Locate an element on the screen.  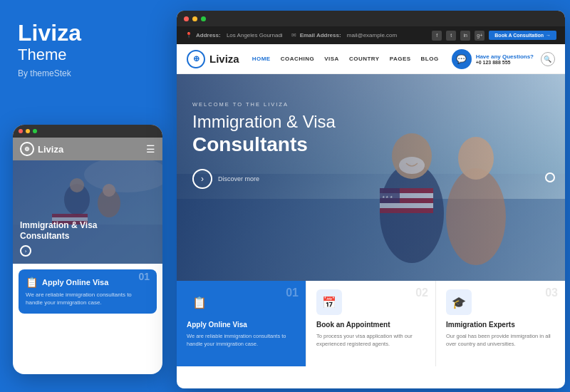
address-item: 📍 Address: Los Angeles Gournadi is located at coordinates (234, 36).